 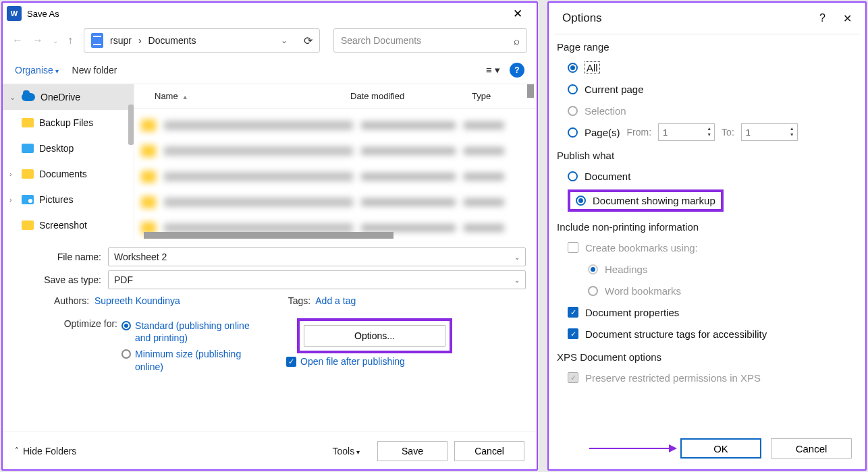 What do you see at coordinates (707, 225) in the screenshot?
I see `non-printing-group: Include non-printing information` at bounding box center [707, 225].